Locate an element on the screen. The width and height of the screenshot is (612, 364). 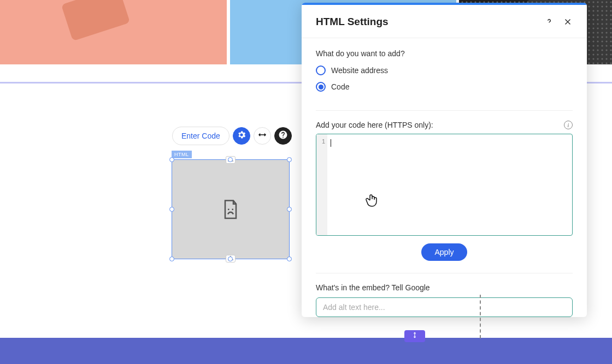
stretch-button is located at coordinates (262, 136).